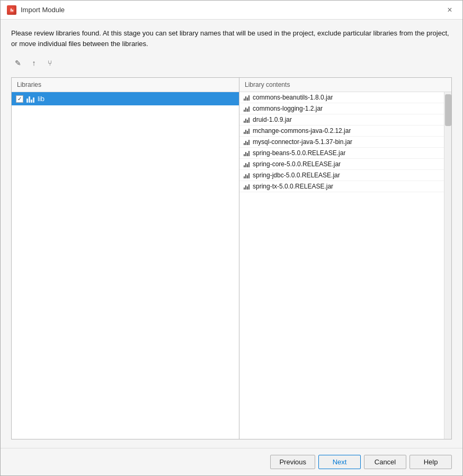  What do you see at coordinates (232, 462) in the screenshot?
I see `dialog-footer: Previous Next Cancel Help` at bounding box center [232, 462].